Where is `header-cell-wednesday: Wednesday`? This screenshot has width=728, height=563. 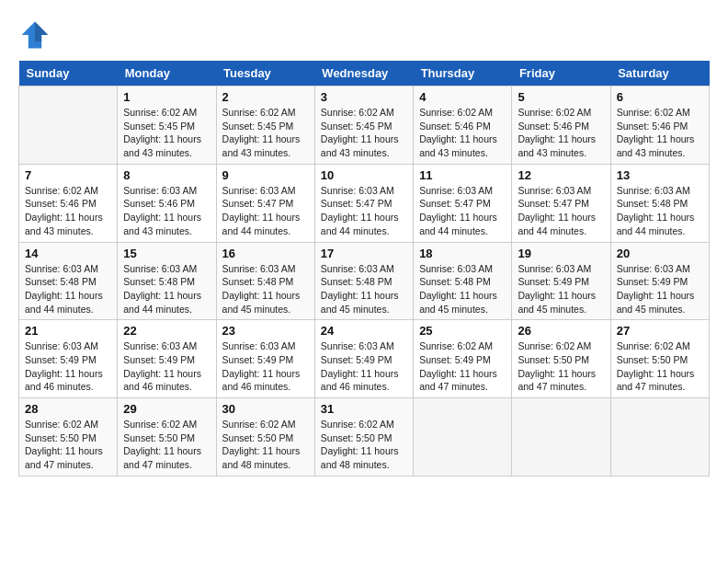 header-cell-wednesday: Wednesday is located at coordinates (364, 74).